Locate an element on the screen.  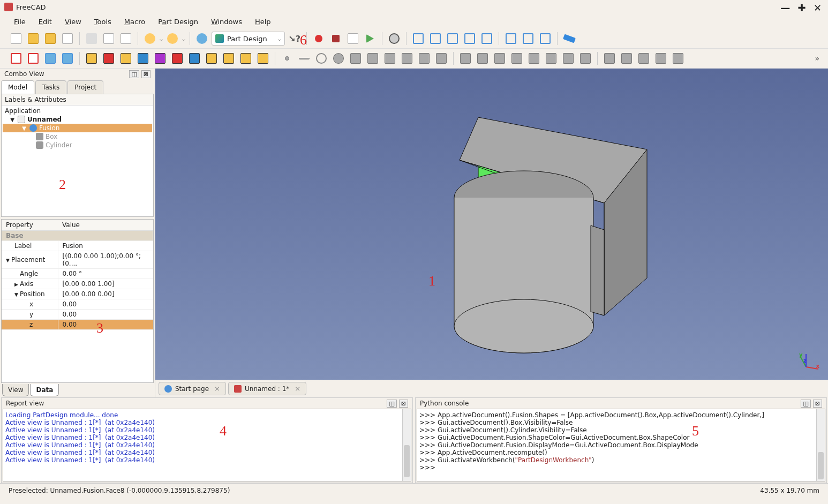
menu-windows: Windows is located at coordinates (227, 21).